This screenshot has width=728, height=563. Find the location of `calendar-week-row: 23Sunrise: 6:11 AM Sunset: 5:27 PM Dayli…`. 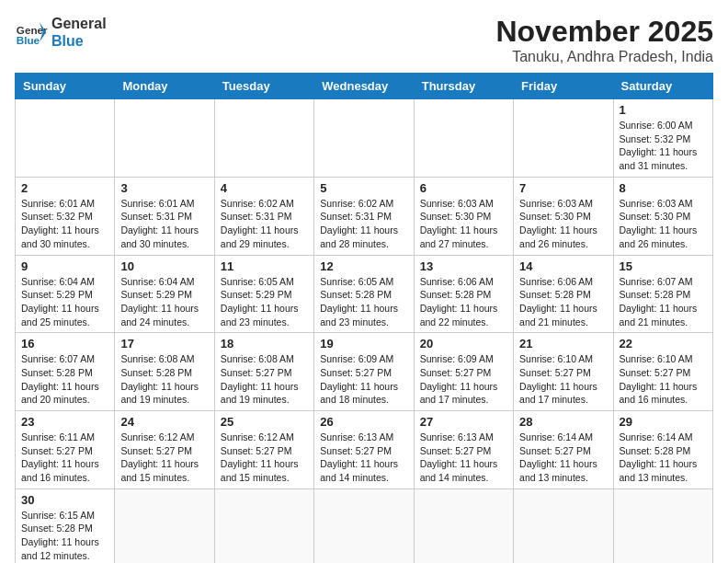

calendar-week-row: 23Sunrise: 6:11 AM Sunset: 5:27 PM Dayli… is located at coordinates (364, 451).